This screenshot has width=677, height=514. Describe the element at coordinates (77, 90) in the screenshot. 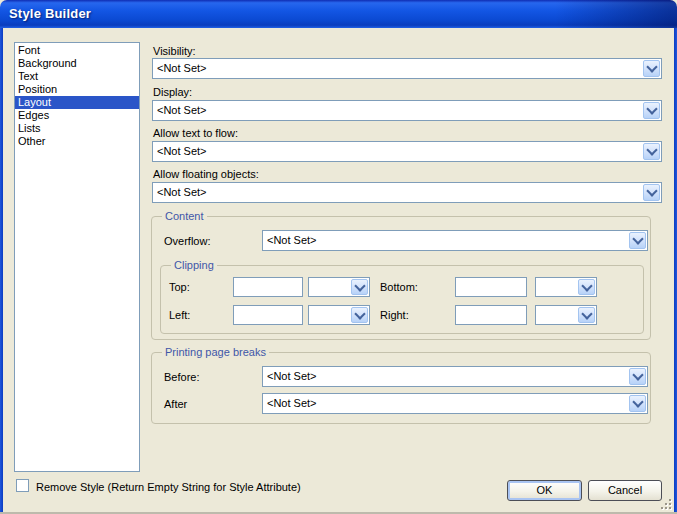

I see `sidebar-item-position: Position` at that location.